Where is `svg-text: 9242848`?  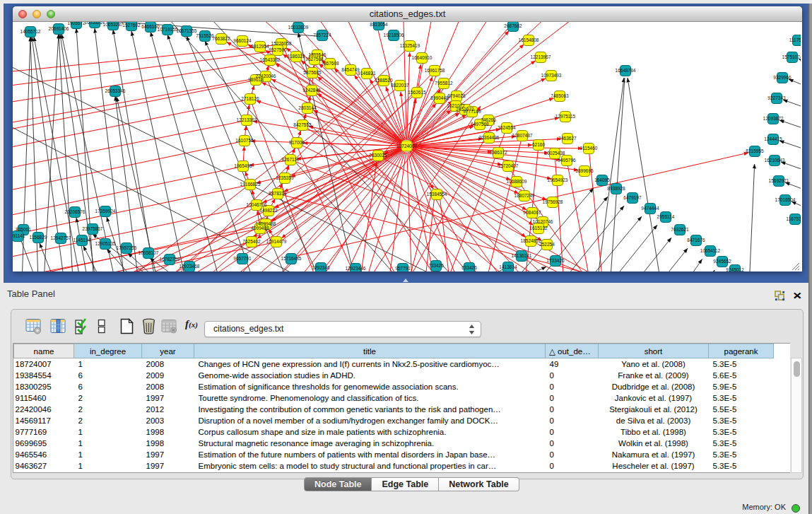 svg-text: 9242848 is located at coordinates (312, 90).